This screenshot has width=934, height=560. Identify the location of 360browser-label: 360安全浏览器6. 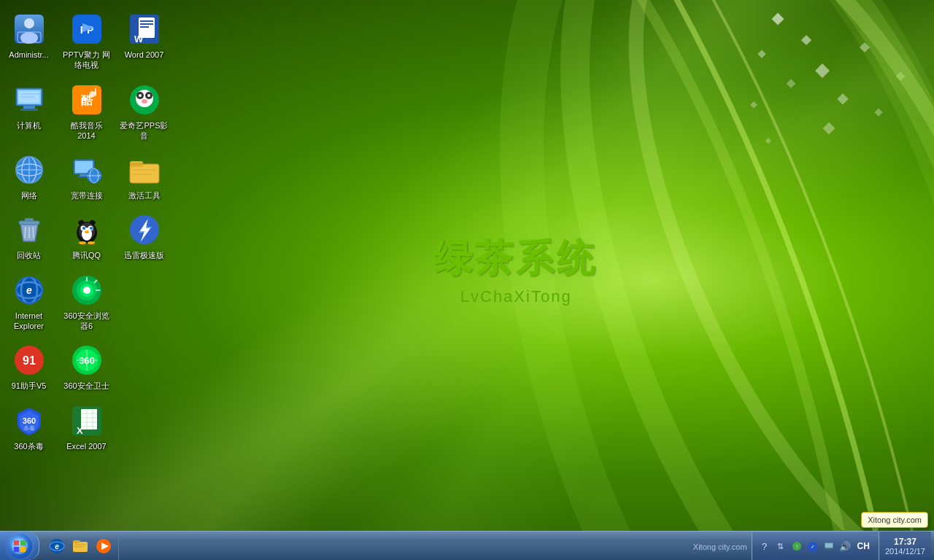
(86, 321).